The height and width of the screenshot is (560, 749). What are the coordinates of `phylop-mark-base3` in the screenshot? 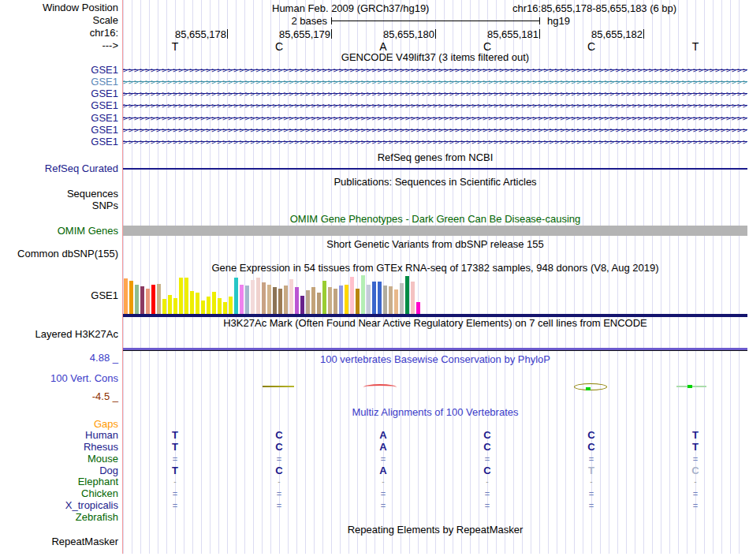 It's located at (380, 387).